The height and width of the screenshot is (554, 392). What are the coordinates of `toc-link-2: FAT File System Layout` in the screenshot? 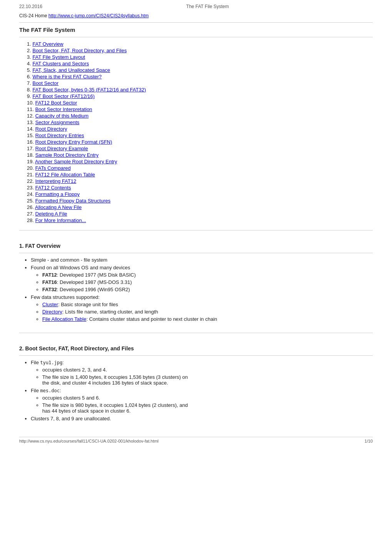 It's located at (58, 57).